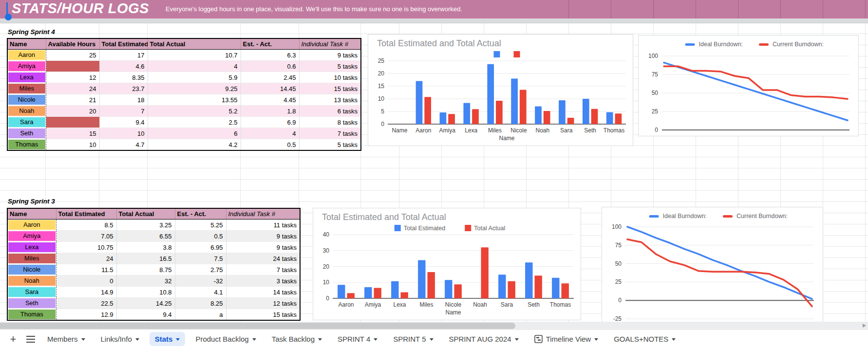  What do you see at coordinates (201, 270) in the screenshot?
I see `data-cell: 2.75` at bounding box center [201, 270].